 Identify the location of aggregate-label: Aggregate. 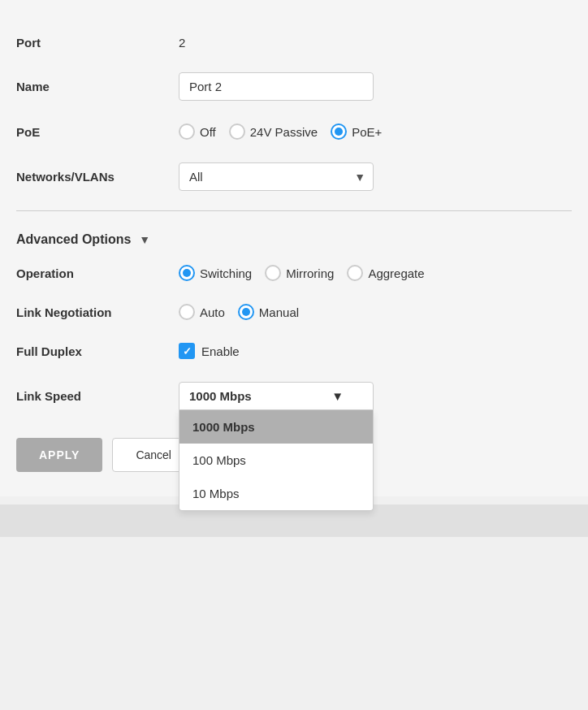
(396, 273).